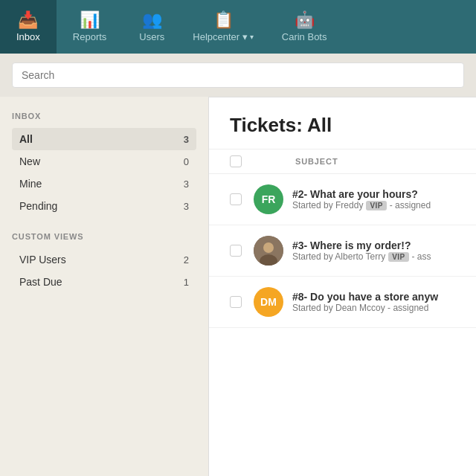 This screenshot has width=476, height=476. I want to click on ticket-row: FR #2- What are your hours? Started by F…, so click(342, 199).